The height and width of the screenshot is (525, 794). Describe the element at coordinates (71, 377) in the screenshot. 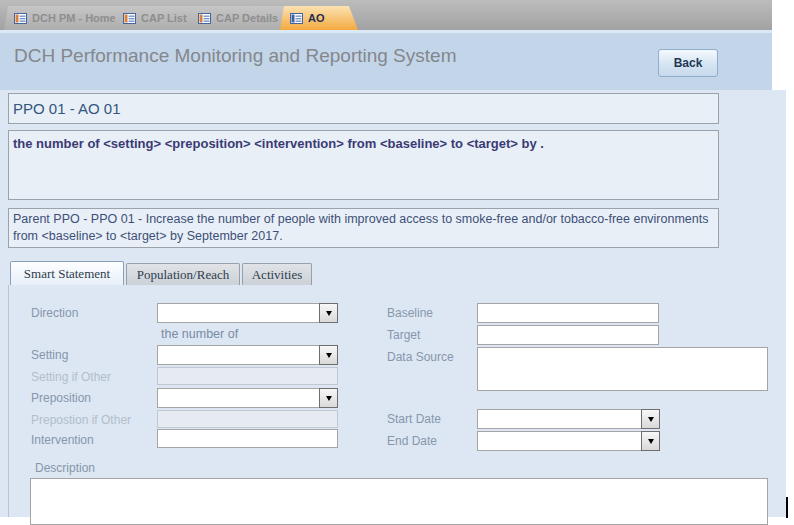

I see `setting-if-other-label: Setting if Other` at that location.